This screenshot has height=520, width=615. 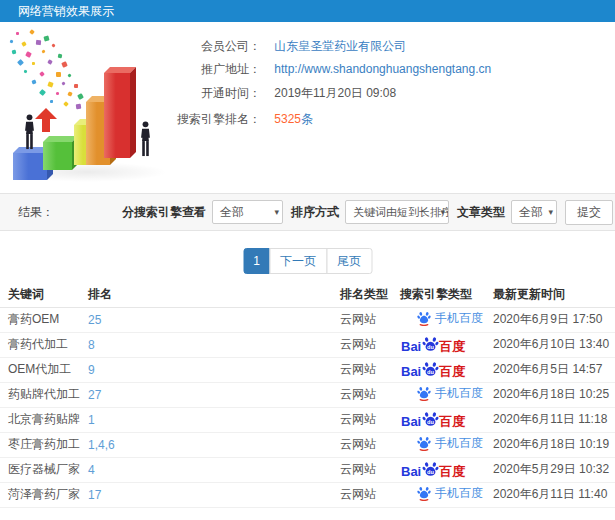 What do you see at coordinates (30, 132) in the screenshot?
I see `businessman-figure-left` at bounding box center [30, 132].